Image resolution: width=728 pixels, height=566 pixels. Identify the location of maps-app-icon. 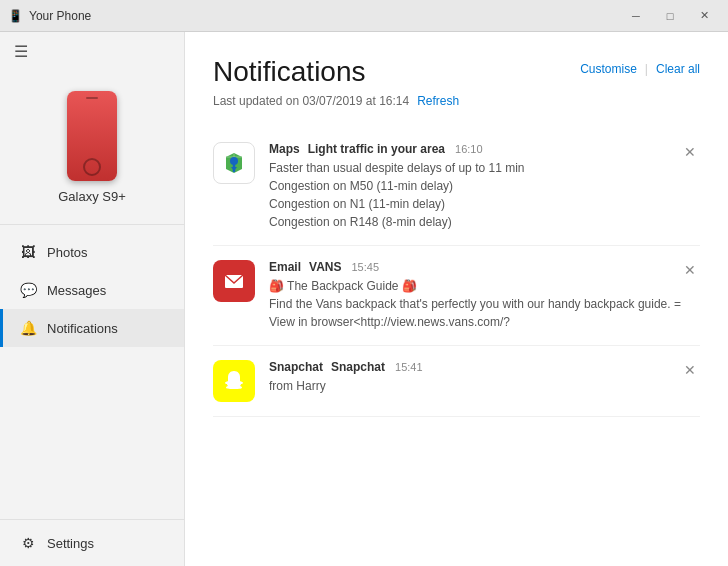
(234, 163).